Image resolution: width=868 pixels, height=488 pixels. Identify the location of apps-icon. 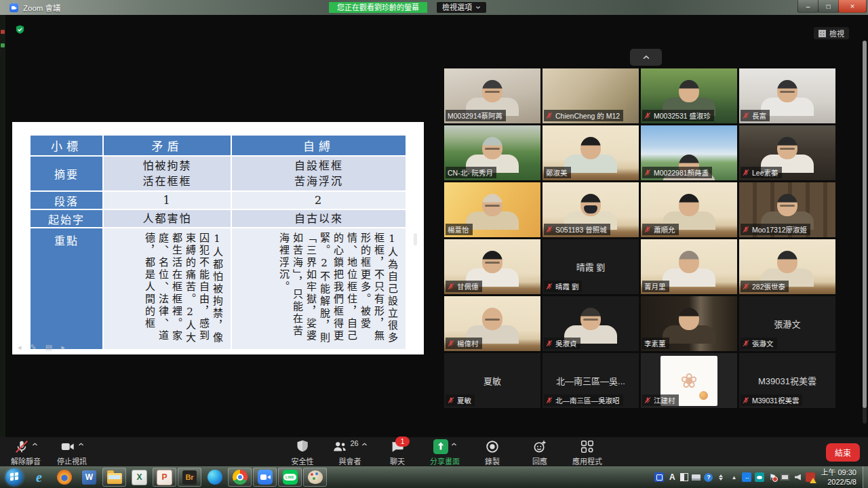
(587, 447).